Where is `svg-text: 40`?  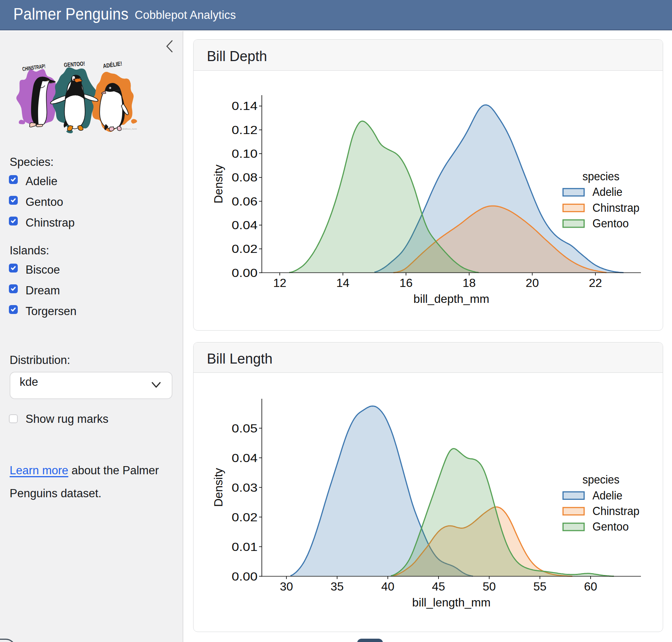
svg-text: 40 is located at coordinates (388, 586).